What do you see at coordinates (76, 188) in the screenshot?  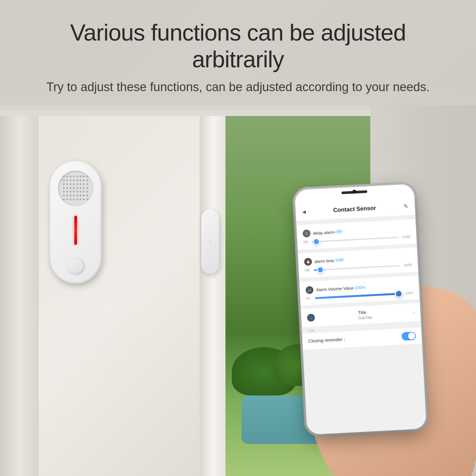 I see `speaker-grill` at bounding box center [76, 188].